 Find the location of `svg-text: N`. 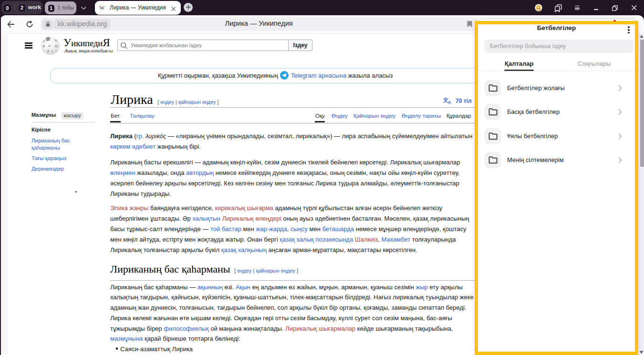

svg-text: N is located at coordinates (56, 41).